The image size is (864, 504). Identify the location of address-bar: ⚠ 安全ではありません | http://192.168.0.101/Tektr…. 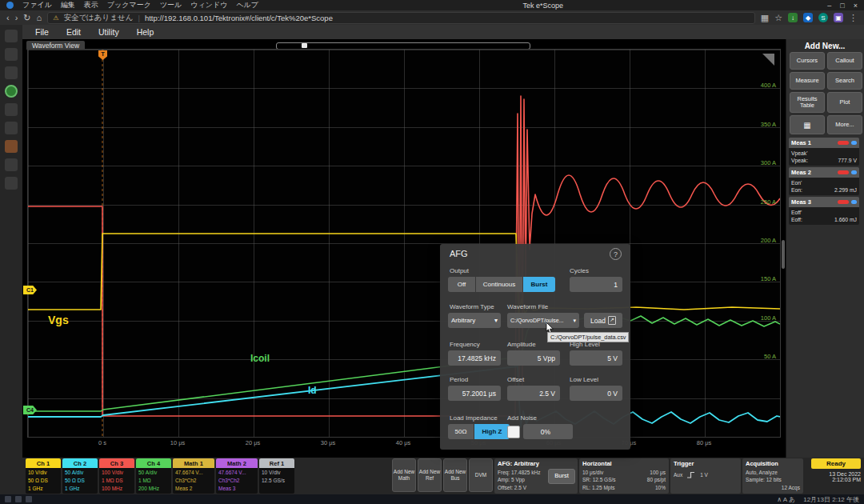
(402, 18).